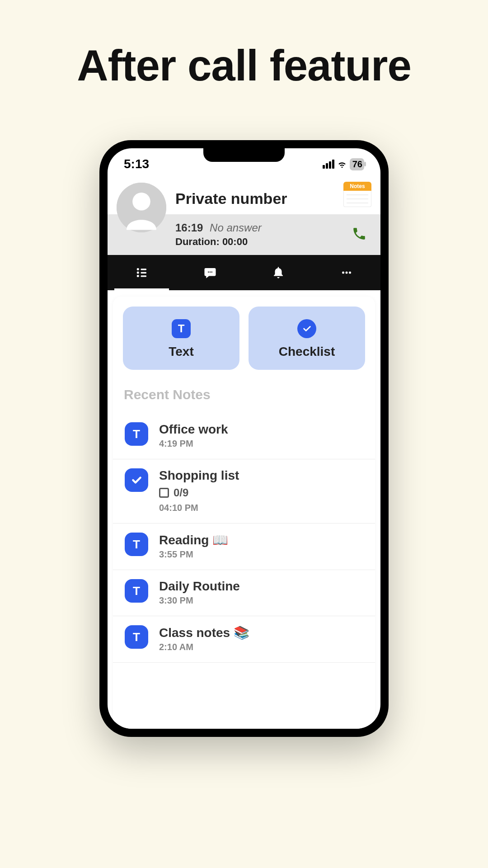  What do you see at coordinates (181, 352) in the screenshot?
I see `text-btn-label: Text` at bounding box center [181, 352].